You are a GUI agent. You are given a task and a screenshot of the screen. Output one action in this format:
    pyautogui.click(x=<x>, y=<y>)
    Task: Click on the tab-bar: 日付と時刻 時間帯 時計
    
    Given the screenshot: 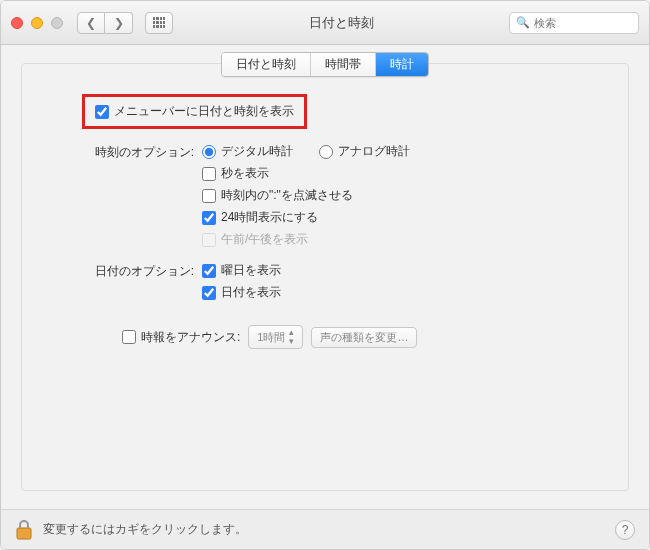 What is the action you would take?
    pyautogui.click(x=325, y=64)
    